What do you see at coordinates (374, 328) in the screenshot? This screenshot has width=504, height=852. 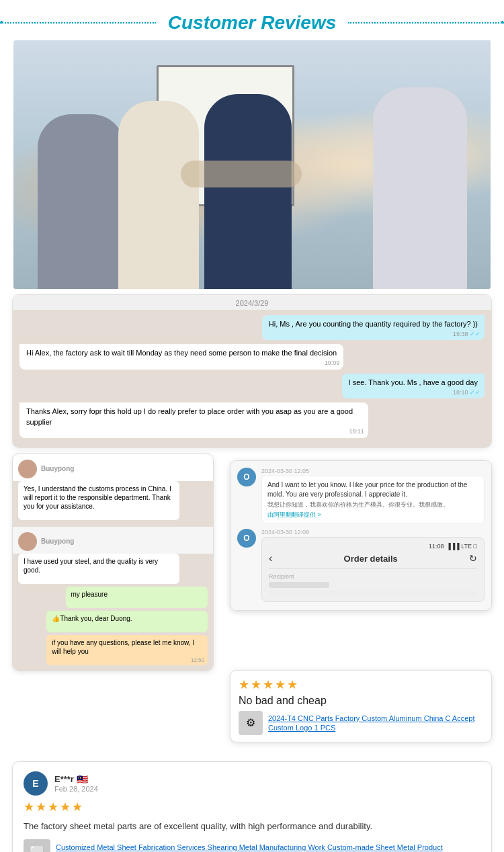 I see `msg-bubble-sent-1: Hi, Ms , Are you counting the quantity r…` at bounding box center [374, 328].